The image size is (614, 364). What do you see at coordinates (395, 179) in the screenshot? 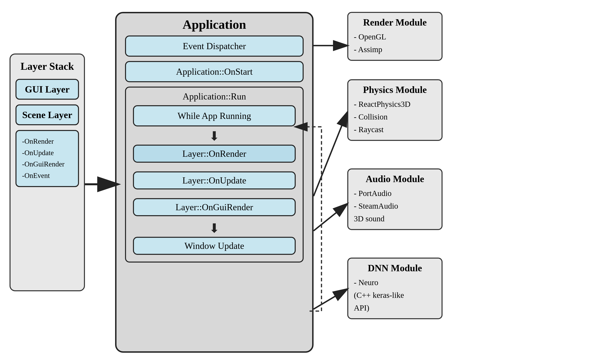
I see `audio-module-title: Audio Module` at bounding box center [395, 179].